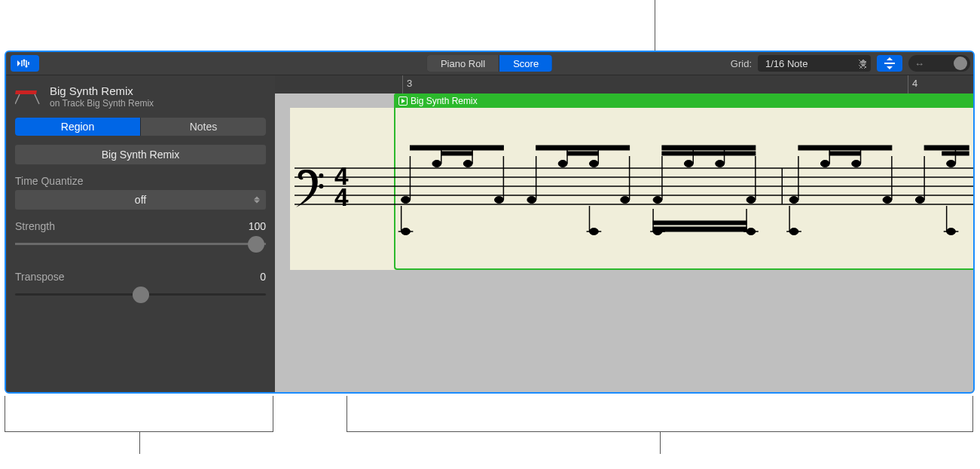  I want to click on callout-bracket-inspector, so click(139, 414).